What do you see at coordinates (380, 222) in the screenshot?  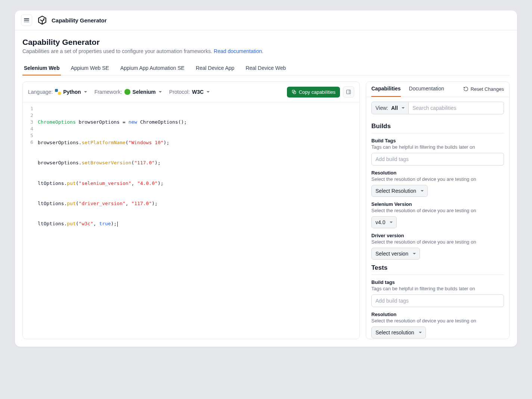 I see `dropdown-value: v4.0` at bounding box center [380, 222].